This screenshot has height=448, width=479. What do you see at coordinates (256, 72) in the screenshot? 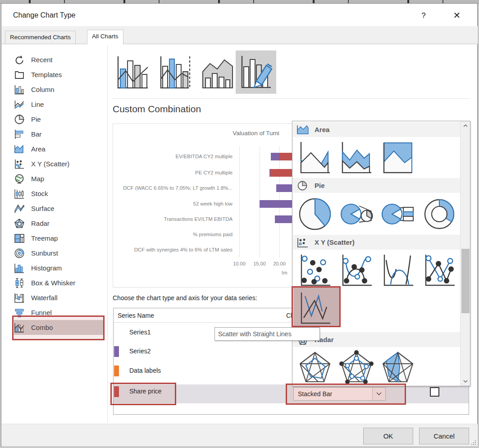
I see `combo-subtype-custom-combination` at bounding box center [256, 72].